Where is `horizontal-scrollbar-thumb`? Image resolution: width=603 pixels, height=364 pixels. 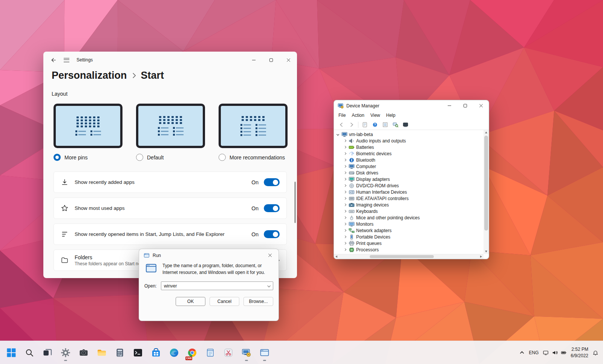 horizontal-scrollbar-thumb is located at coordinates (402, 257).